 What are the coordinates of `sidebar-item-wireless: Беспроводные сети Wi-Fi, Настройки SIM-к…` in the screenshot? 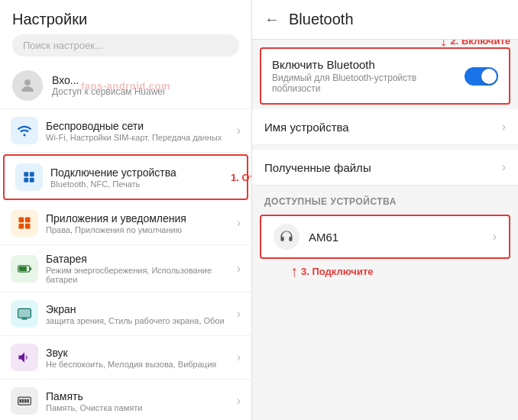 It's located at (125, 131).